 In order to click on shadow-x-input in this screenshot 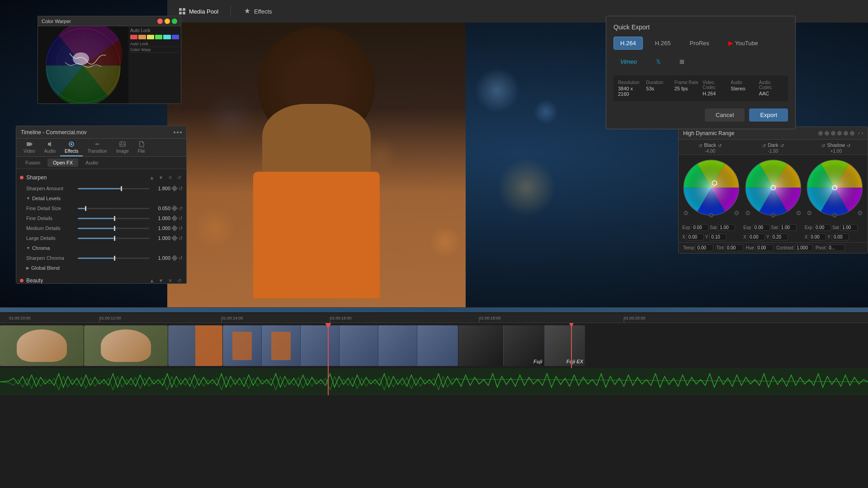, I will do `click(817, 237)`.